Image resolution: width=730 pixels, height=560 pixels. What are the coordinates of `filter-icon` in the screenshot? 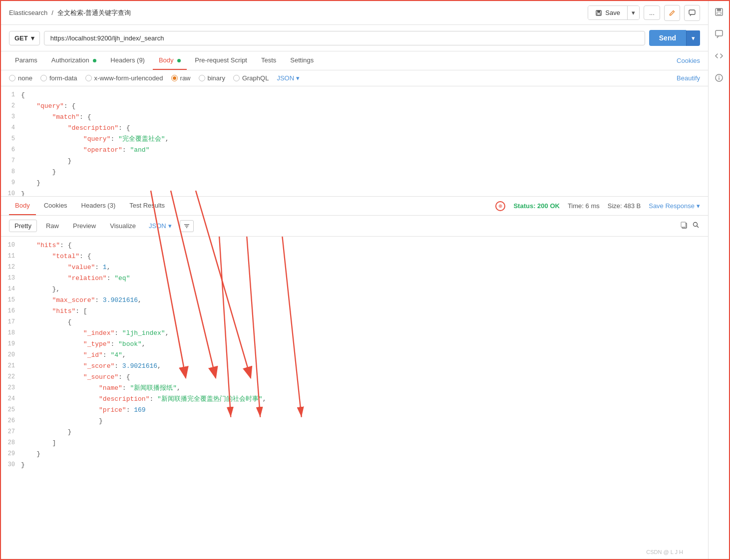 It's located at (187, 226).